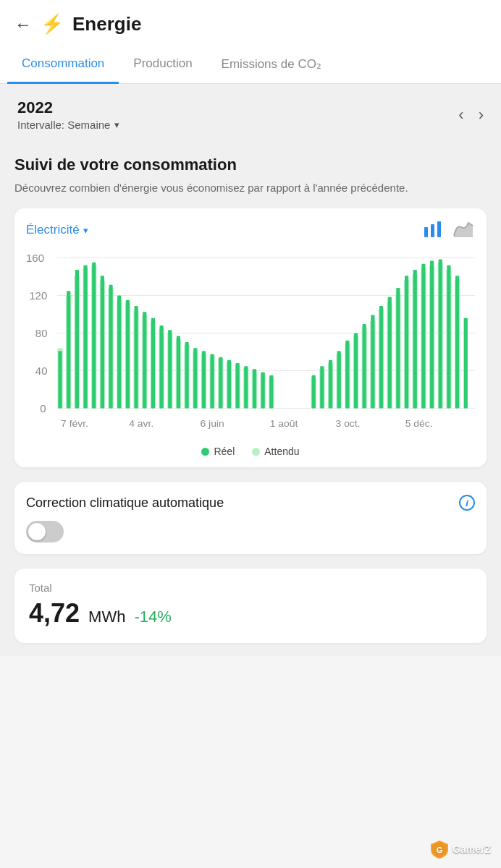 The image size is (501, 868). What do you see at coordinates (250, 518) in the screenshot?
I see `climate-section: Correction climatique automatique i` at bounding box center [250, 518].